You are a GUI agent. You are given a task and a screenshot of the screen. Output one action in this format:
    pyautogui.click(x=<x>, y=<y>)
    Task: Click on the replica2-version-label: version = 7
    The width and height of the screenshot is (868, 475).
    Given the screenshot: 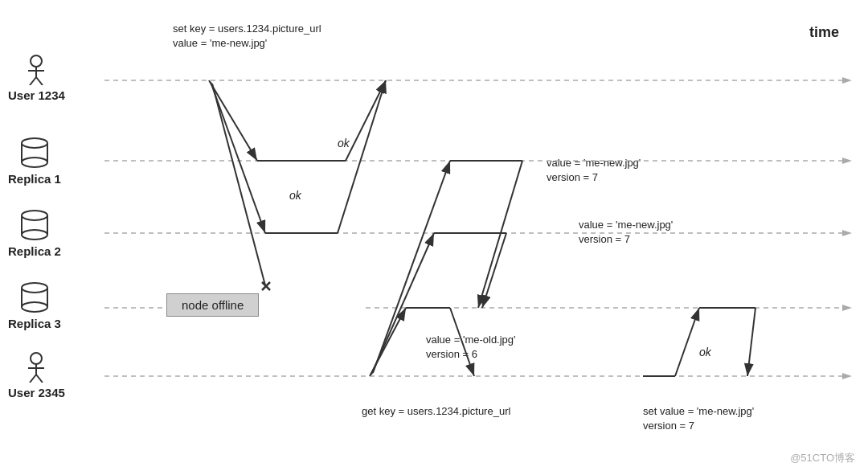 What is the action you would take?
    pyautogui.click(x=604, y=240)
    